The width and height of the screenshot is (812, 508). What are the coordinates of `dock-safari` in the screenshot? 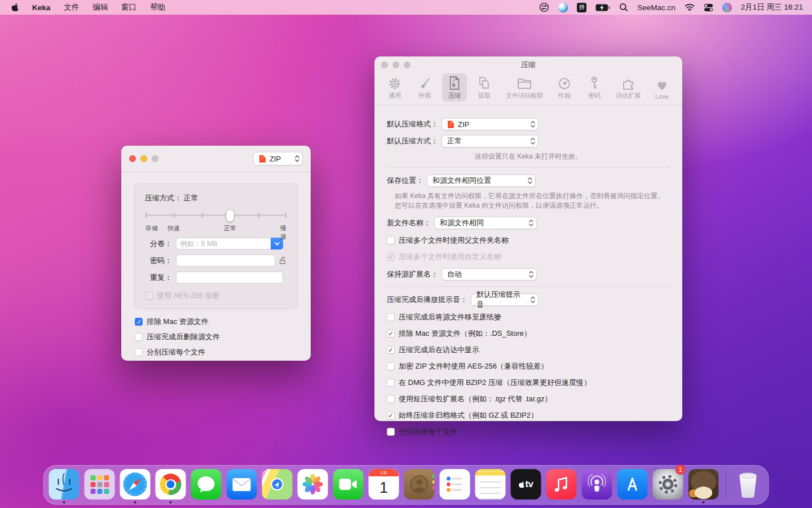 It's located at (135, 485).